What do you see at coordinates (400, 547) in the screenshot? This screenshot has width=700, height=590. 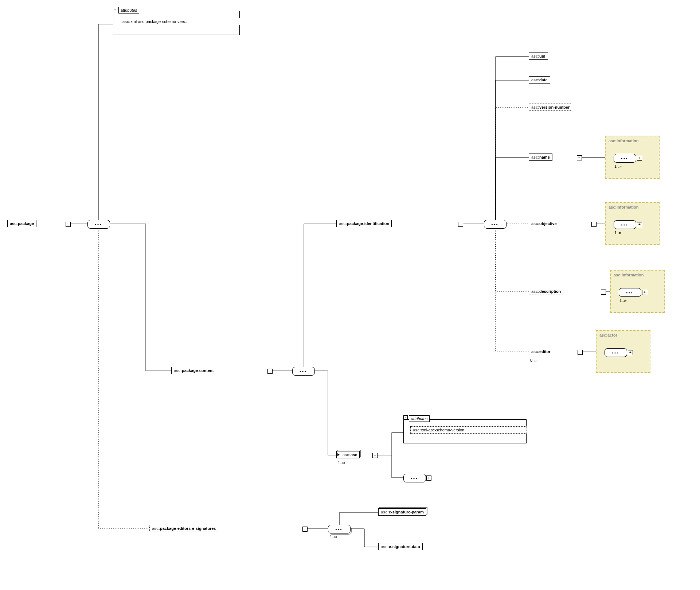 I see `node-e-signature-data: asc:e-signature-data` at bounding box center [400, 547].